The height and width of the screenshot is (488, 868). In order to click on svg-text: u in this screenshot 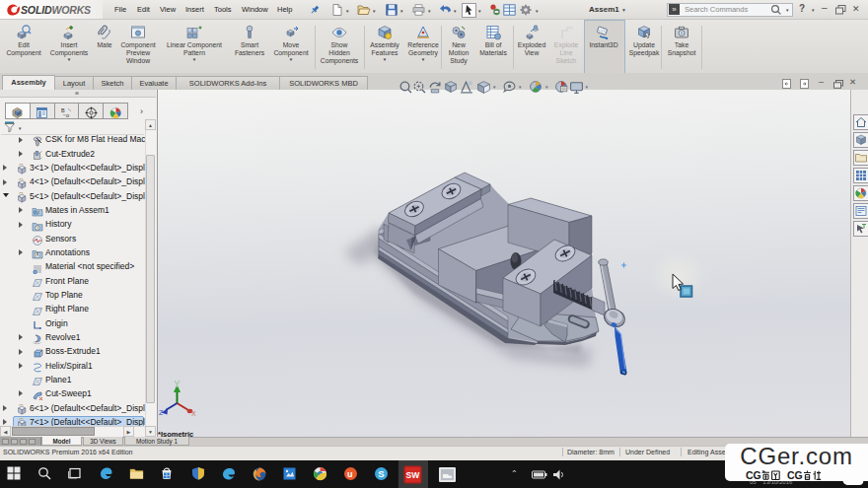, I will do `click(350, 474)`.